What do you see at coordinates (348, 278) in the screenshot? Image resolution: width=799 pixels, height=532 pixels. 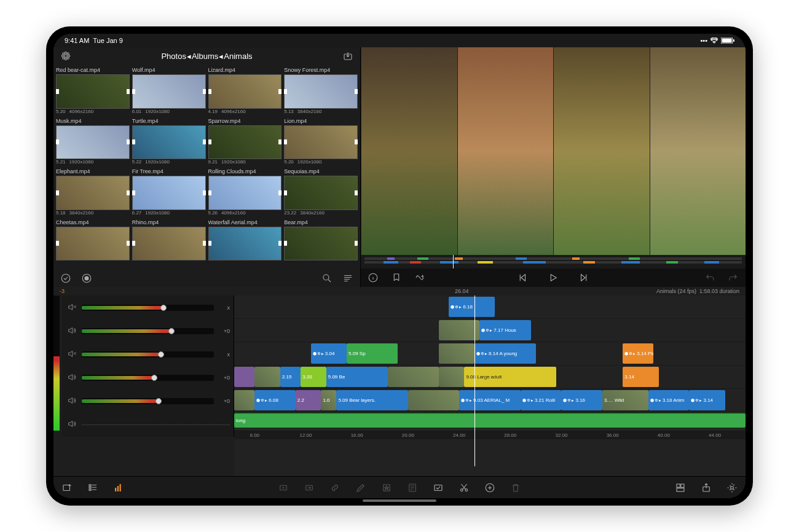 I see `list-view-button` at bounding box center [348, 278].